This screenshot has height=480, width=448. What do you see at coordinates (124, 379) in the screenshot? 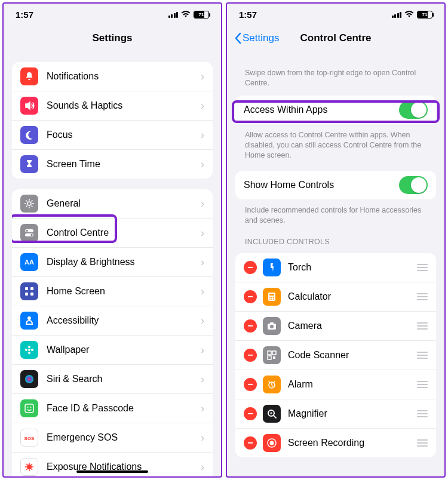
I see `row-label: Siri & Search` at bounding box center [124, 379].